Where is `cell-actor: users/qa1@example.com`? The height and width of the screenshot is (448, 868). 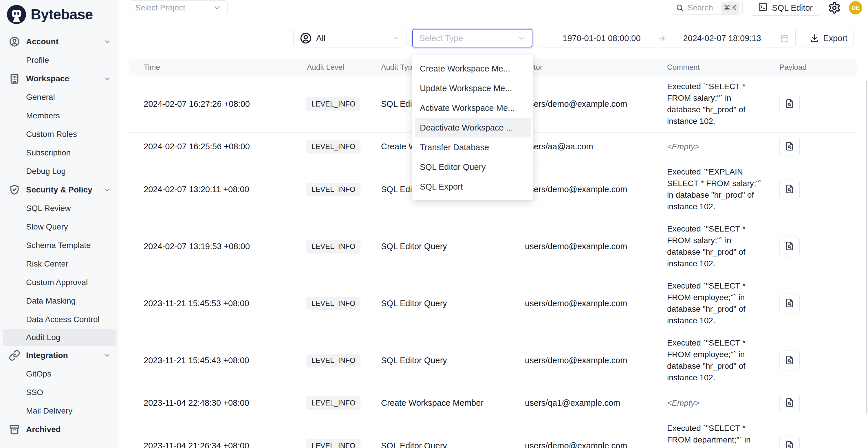
cell-actor: users/qa1@example.com is located at coordinates (596, 403).